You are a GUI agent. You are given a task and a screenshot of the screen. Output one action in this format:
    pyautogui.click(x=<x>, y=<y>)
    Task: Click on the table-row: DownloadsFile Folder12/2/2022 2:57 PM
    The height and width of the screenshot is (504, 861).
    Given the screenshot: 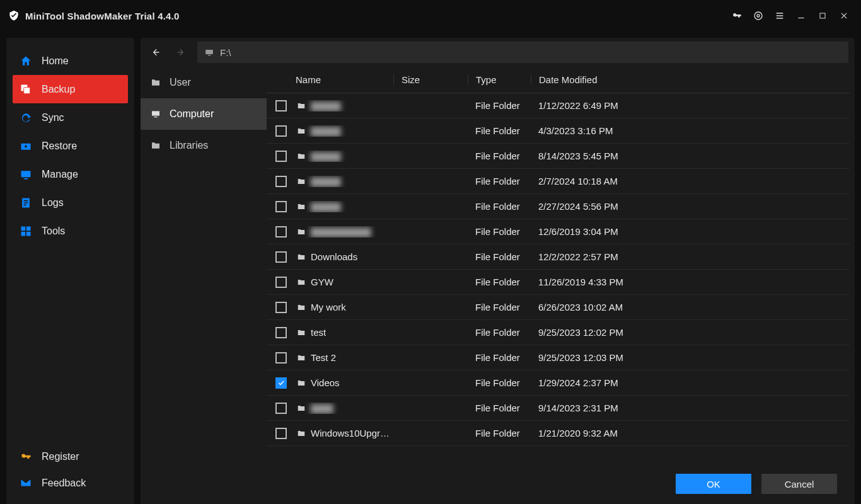 What is the action you would take?
    pyautogui.click(x=558, y=257)
    